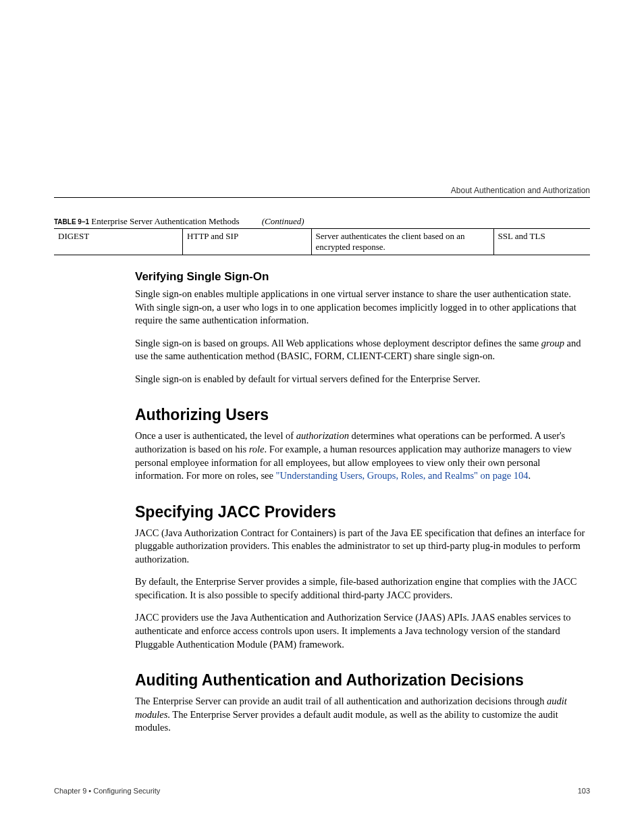  What do you see at coordinates (322, 242) in the screenshot?
I see `table-row: DIGEST HTTP and SIP Server authenticates…` at bounding box center [322, 242].